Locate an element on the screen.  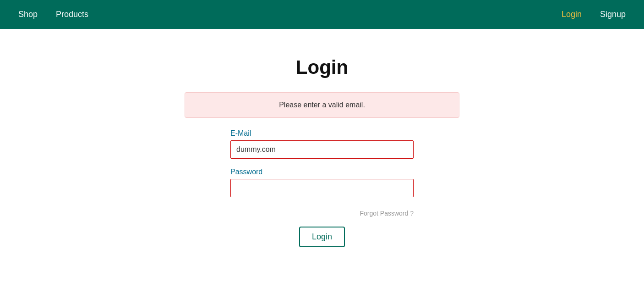
navbar: Shop Products Login Signup is located at coordinates (322, 15).